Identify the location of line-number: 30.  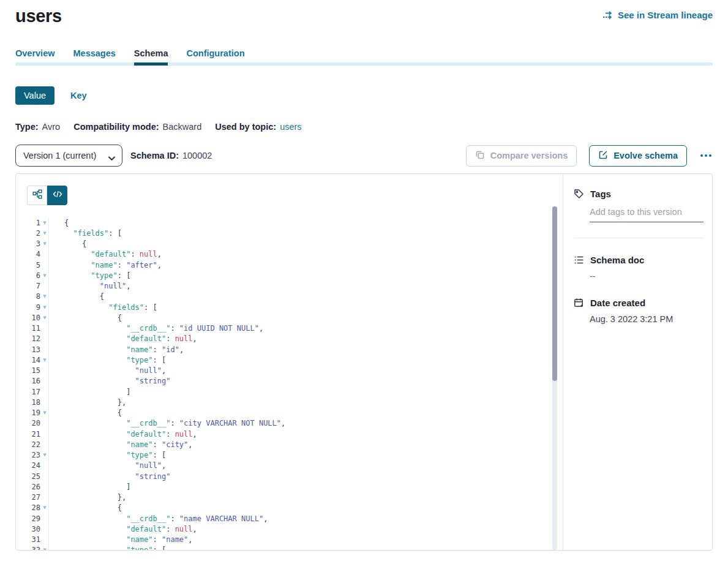
(28, 529).